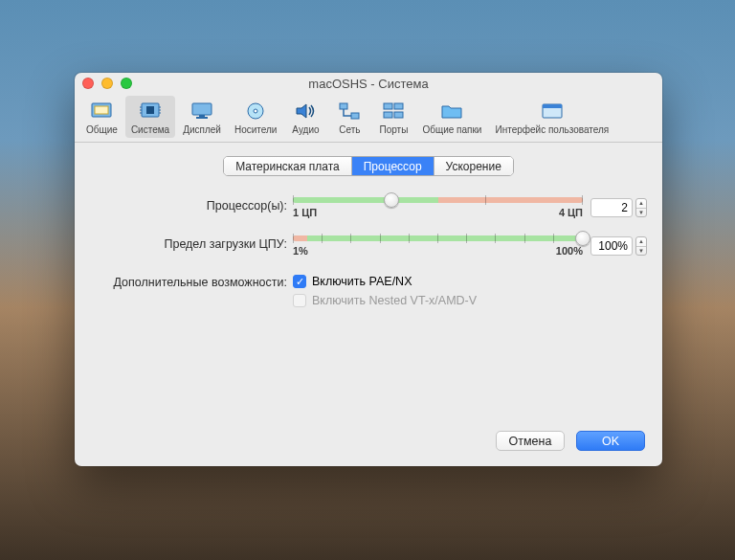  What do you see at coordinates (362, 281) in the screenshot?
I see `checkbox-label: Включить PAE/NX` at bounding box center [362, 281].